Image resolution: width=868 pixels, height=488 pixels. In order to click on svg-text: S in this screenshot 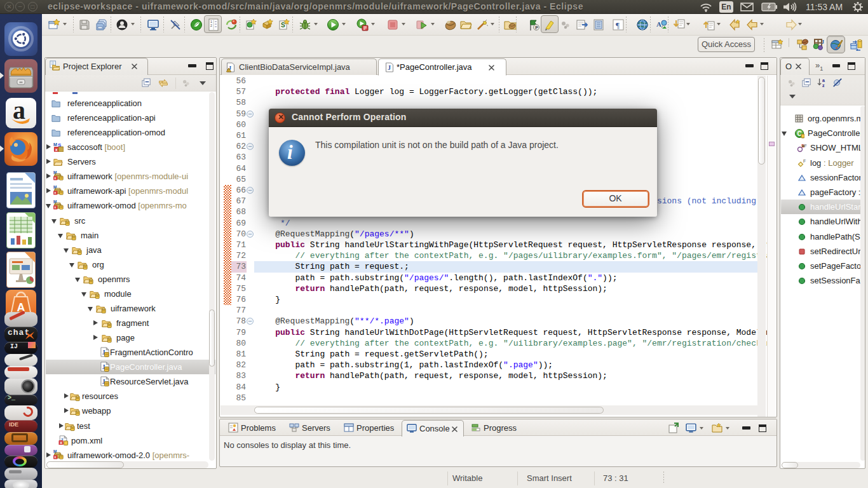, I will do `click(283, 25)`.